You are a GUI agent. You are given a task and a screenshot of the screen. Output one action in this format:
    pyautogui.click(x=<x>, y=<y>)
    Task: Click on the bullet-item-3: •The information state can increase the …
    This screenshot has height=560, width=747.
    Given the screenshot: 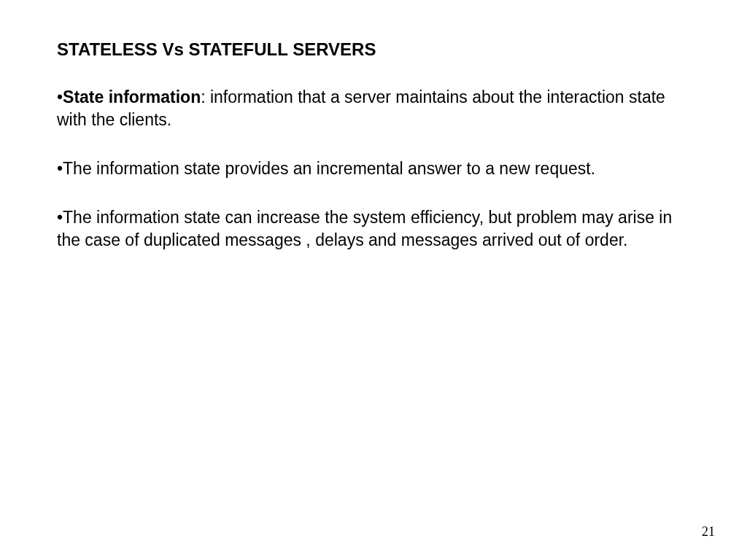 What is the action you would take?
    pyautogui.click(x=374, y=229)
    